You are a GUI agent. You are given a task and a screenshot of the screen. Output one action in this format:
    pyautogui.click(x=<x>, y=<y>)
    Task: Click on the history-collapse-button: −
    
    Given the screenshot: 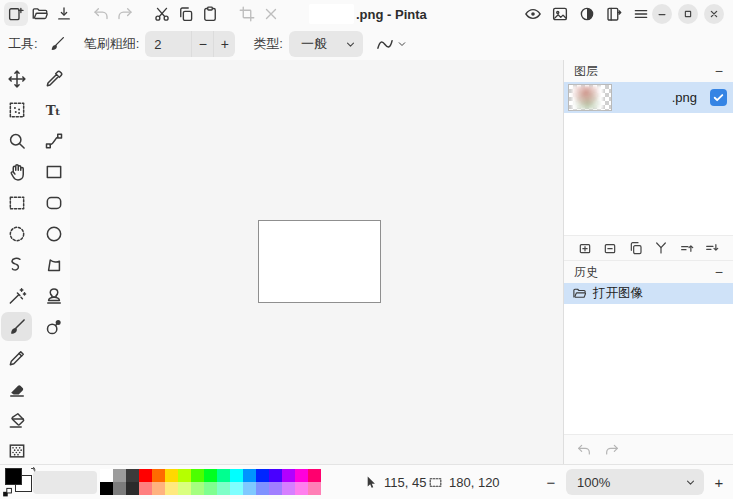 What is the action you would take?
    pyautogui.click(x=719, y=272)
    